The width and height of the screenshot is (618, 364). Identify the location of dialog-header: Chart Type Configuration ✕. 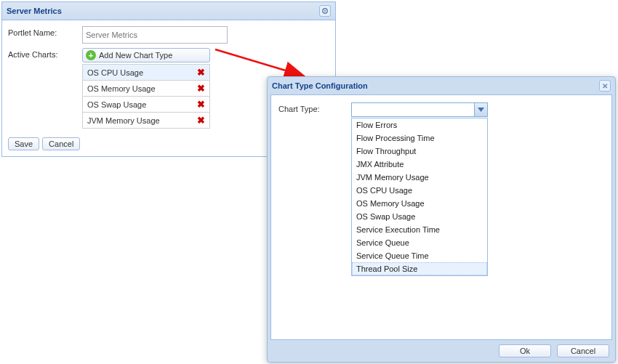
(441, 86).